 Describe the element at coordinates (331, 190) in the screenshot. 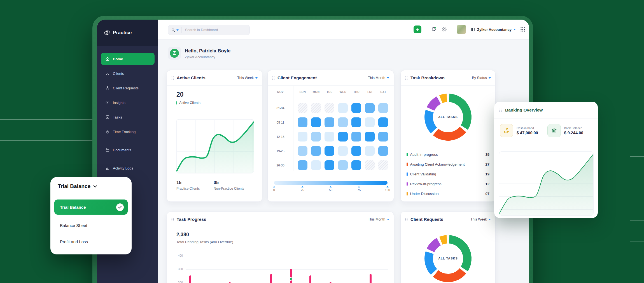

I see `scale-number: 50` at that location.